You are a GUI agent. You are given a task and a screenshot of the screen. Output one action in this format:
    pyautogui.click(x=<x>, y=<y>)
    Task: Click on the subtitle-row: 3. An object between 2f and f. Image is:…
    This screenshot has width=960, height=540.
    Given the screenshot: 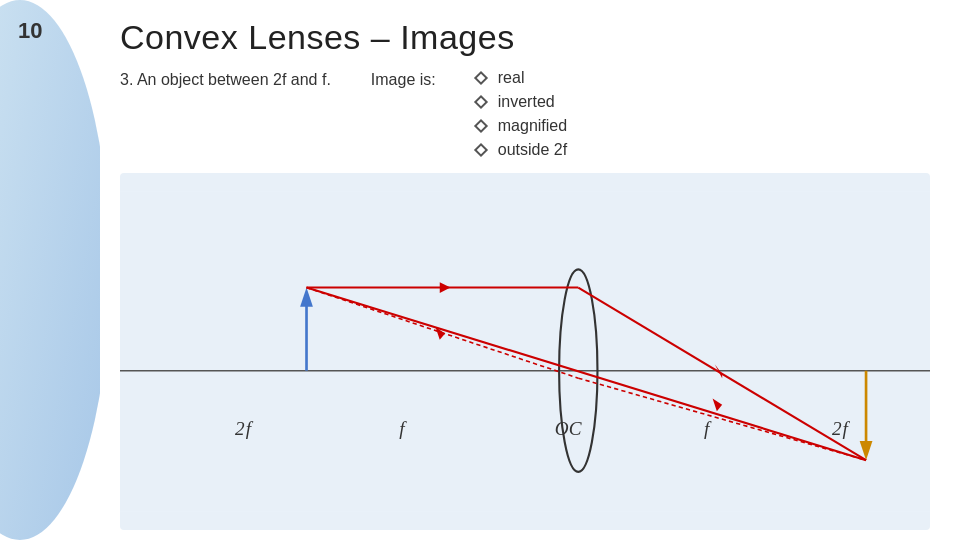 What is the action you would take?
    pyautogui.click(x=525, y=114)
    